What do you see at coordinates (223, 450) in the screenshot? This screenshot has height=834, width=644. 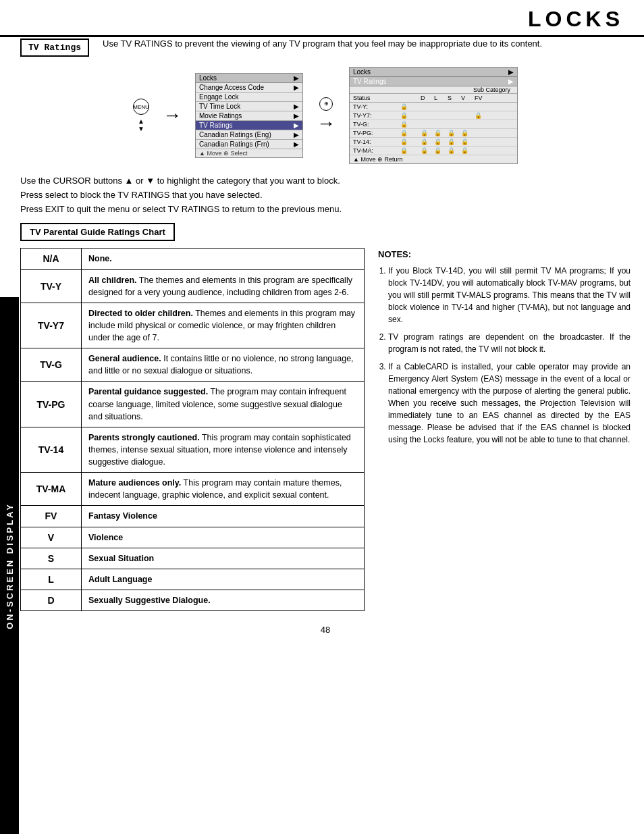 I see `rating-desc-tv14: Parents strongly cautioned. This program…` at bounding box center [223, 450].